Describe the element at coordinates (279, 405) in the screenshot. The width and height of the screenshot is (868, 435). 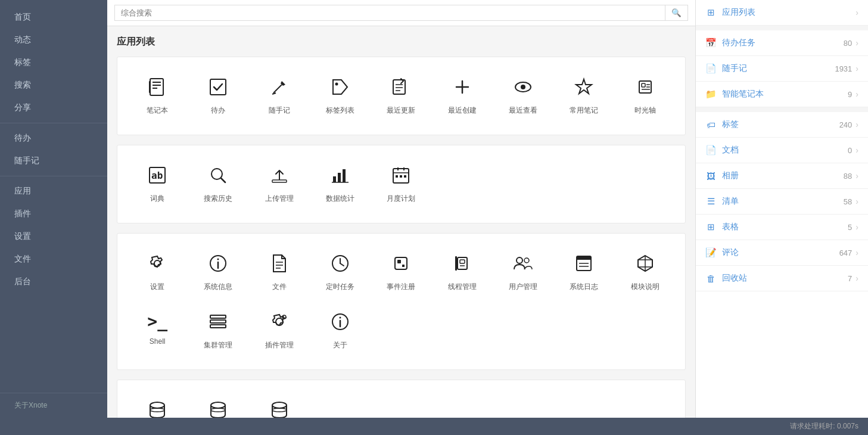
I see `app-mq: 消息队列` at that location.